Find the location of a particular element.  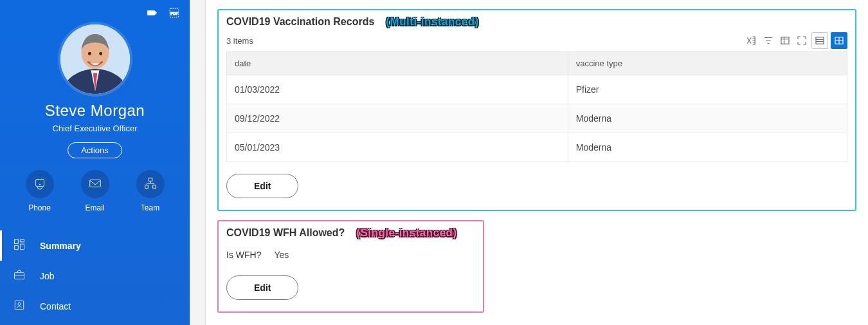

vaccination-title: COVID19 Vaccination Records is located at coordinates (300, 22).